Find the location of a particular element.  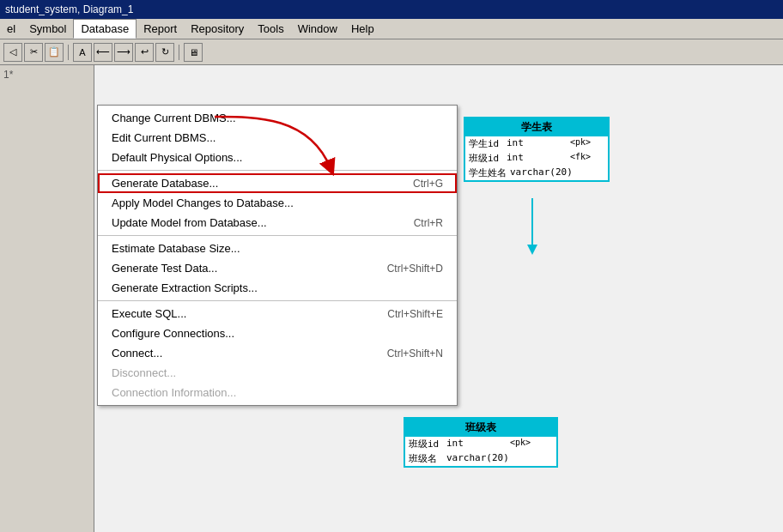

menu-item-symbol: Symbol is located at coordinates (48, 29).